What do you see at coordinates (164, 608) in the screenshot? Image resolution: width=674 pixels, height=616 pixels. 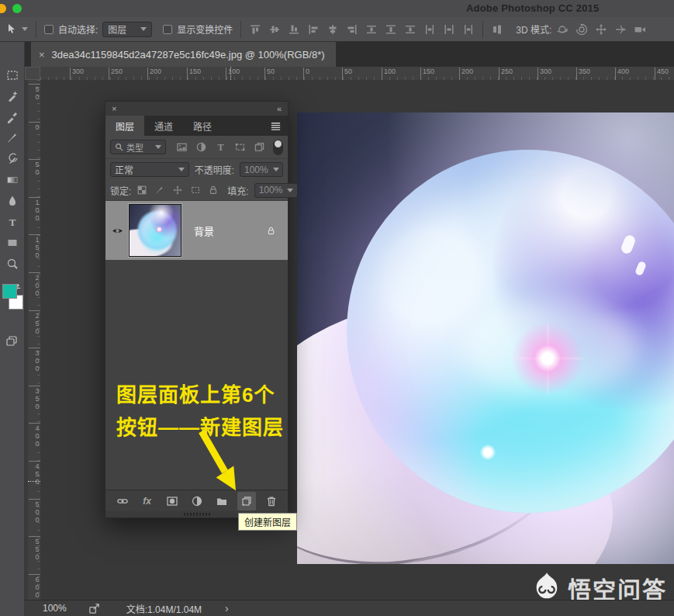 I see `document-size-info: 文档:1.04M/1.04M` at bounding box center [164, 608].